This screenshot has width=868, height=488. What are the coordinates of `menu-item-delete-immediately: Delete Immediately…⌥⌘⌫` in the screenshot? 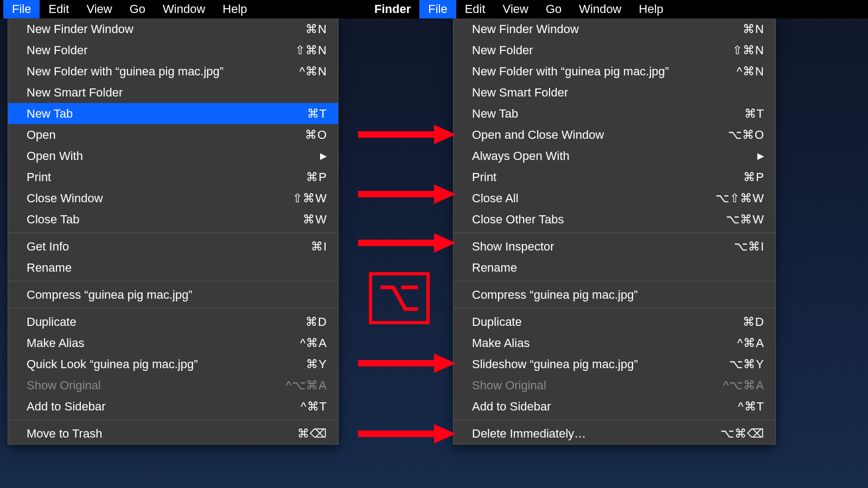 It's located at (614, 434).